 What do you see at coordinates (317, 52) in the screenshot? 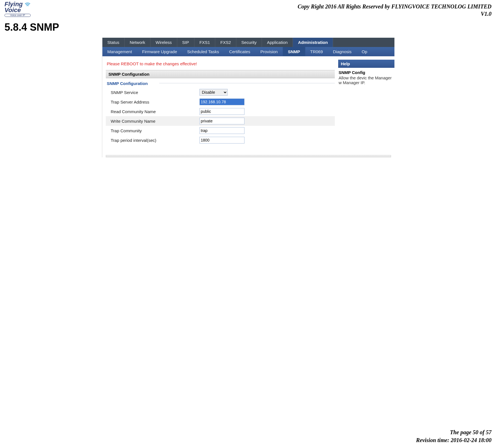
I see `sub-tab-tr069: TR069` at bounding box center [317, 52].